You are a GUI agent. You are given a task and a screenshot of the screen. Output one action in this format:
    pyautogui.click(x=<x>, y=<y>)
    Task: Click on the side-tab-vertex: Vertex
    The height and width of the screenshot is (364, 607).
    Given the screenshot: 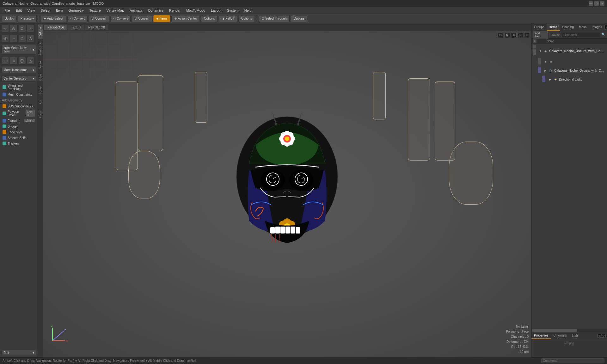 What is the action you would take?
    pyautogui.click(x=40, y=65)
    